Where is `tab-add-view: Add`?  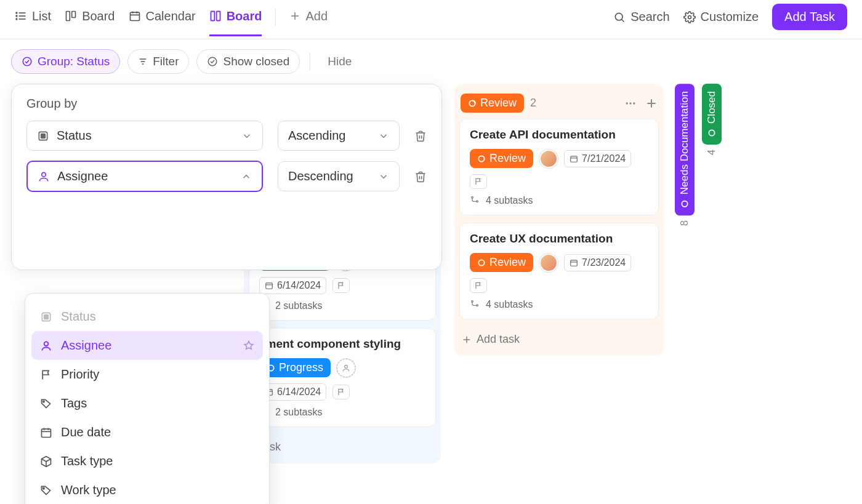 tab-add-view: Add is located at coordinates (308, 23).